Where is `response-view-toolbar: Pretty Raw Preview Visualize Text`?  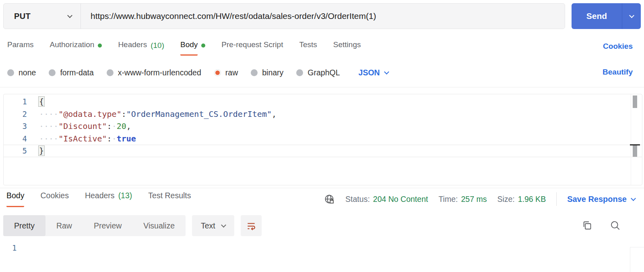 response-view-toolbar: Pretty Raw Preview Visualize Text is located at coordinates (132, 226).